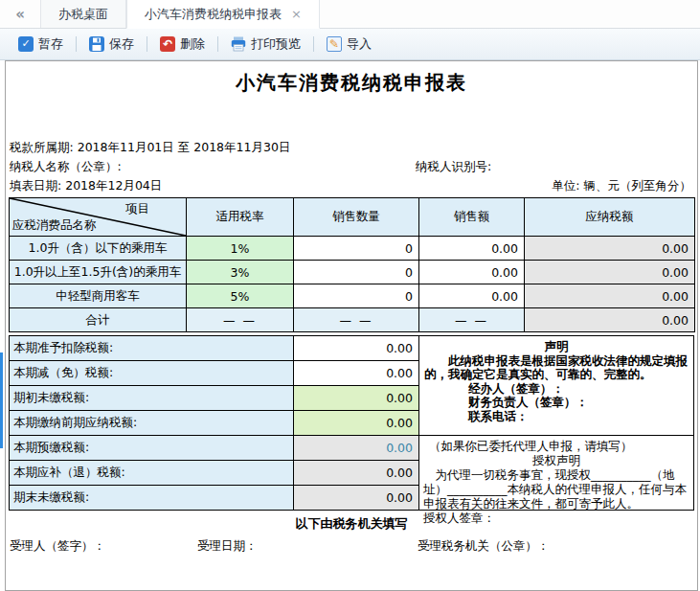  Describe the element at coordinates (349, 44) in the screenshot. I see `import-button: ✎ 导入` at that location.